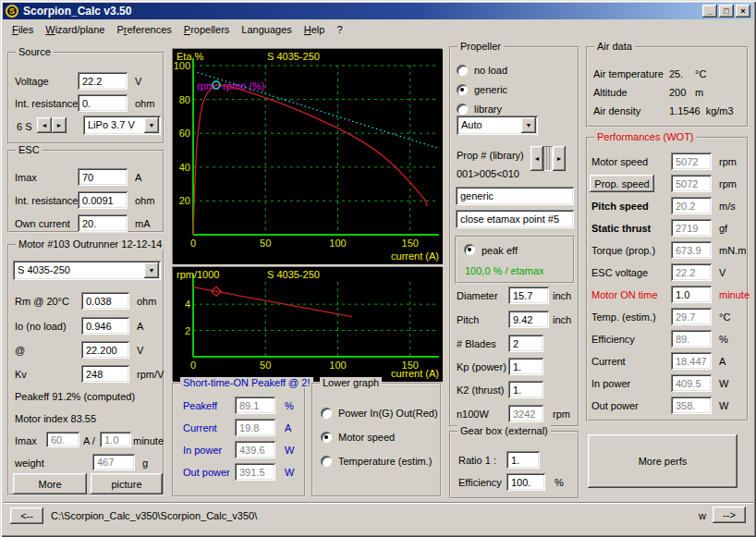 Image resolution: width=756 pixels, height=537 pixels. What do you see at coordinates (526, 414) in the screenshot?
I see `prop-n100w-field: 3242` at bounding box center [526, 414].